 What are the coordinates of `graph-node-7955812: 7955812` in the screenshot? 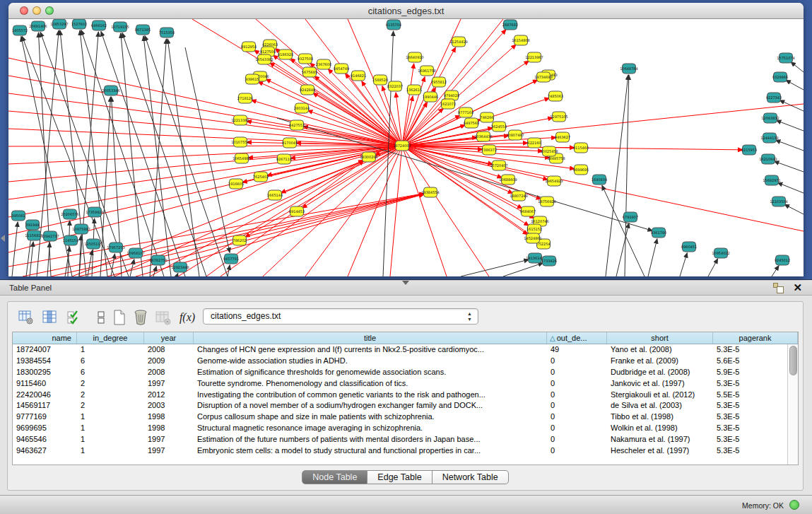 It's located at (439, 82).